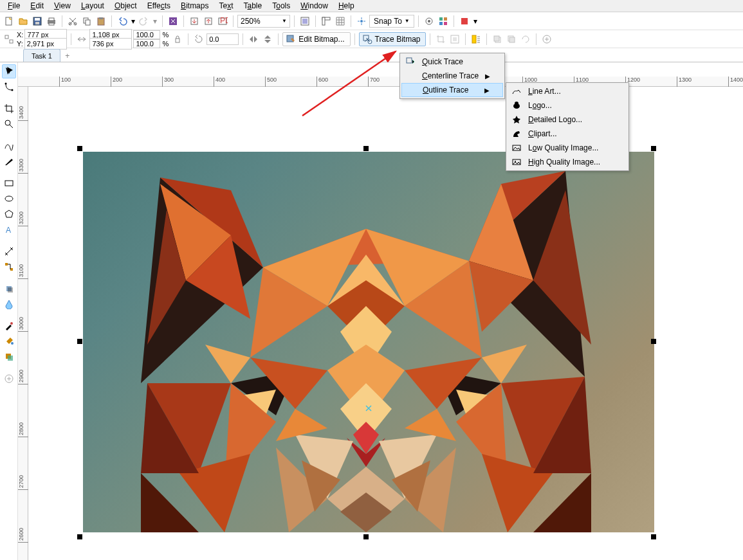 This screenshot has height=560, width=743. What do you see at coordinates (452, 90) in the screenshot?
I see `menu-outline-trace: Outline Trace ▶` at bounding box center [452, 90].